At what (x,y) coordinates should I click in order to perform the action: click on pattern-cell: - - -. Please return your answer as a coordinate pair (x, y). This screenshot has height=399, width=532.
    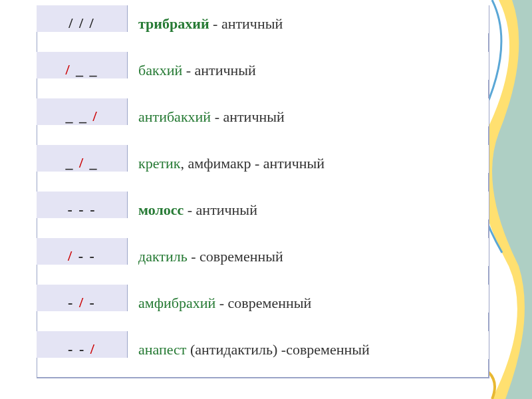
    Looking at the image, I should click on (82, 205).